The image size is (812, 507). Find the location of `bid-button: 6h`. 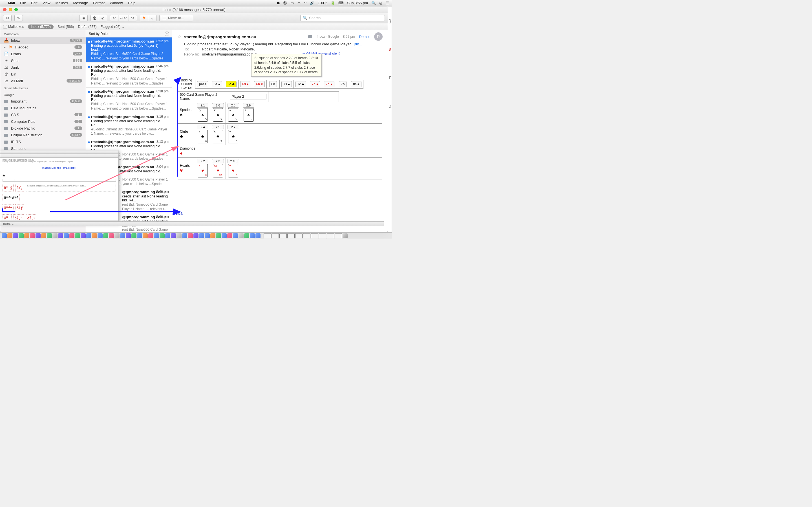

bid-button: 6h is located at coordinates (259, 84).